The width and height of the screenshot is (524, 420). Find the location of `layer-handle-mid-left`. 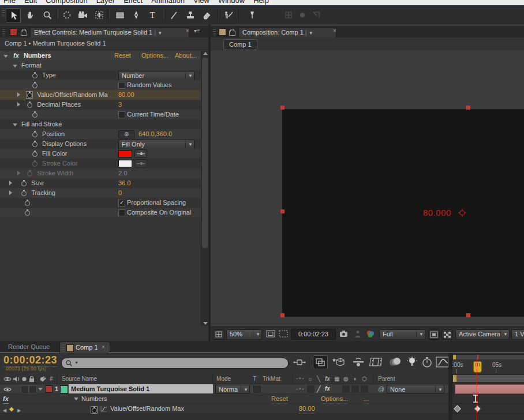

layer-handle-mid-left is located at coordinates (283, 211).